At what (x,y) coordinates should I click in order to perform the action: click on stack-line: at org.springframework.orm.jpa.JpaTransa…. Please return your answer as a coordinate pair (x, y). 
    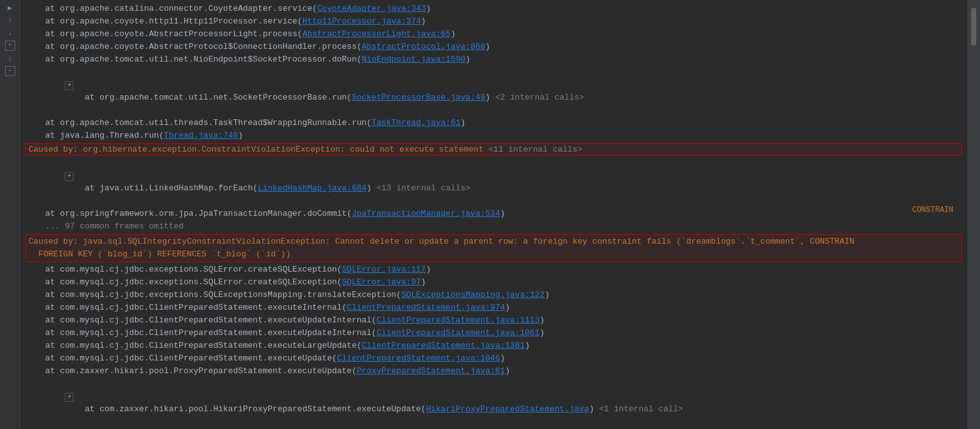
    Looking at the image, I should click on (494, 214).